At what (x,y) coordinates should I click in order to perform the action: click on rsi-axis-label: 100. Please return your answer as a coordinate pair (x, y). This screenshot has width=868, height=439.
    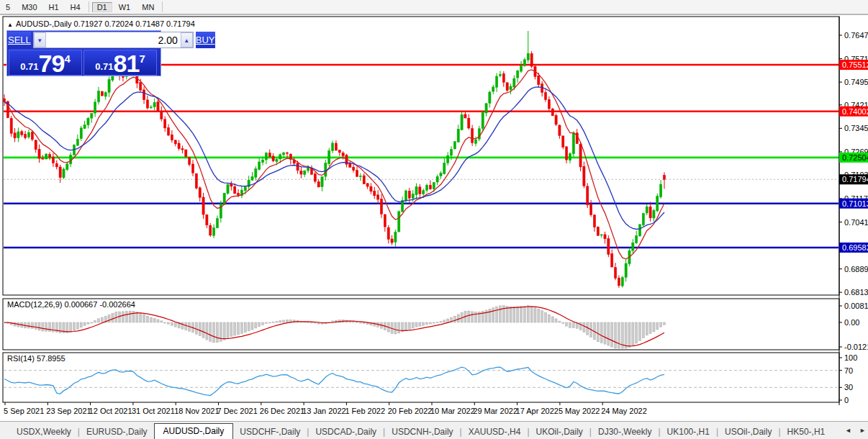
    Looking at the image, I should click on (851, 358).